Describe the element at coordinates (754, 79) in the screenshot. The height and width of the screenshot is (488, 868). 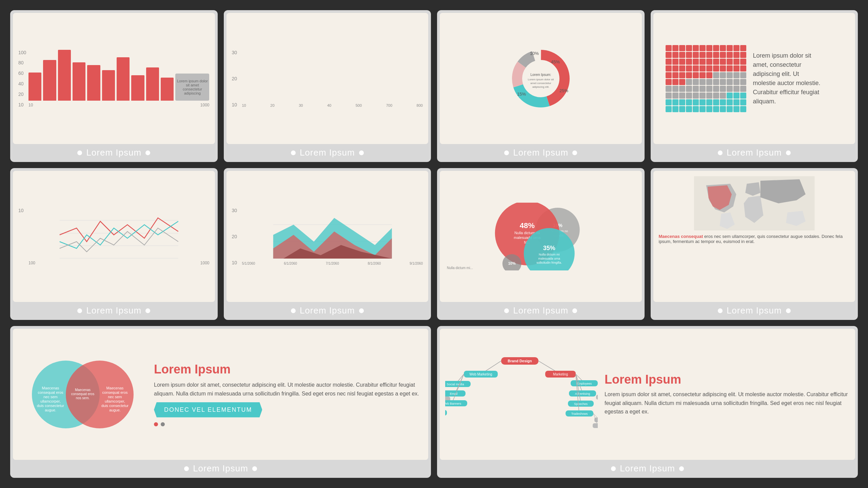
I see `card-inner-waffle: Lorem ipsum dolor sit amet, consectetur …` at that location.